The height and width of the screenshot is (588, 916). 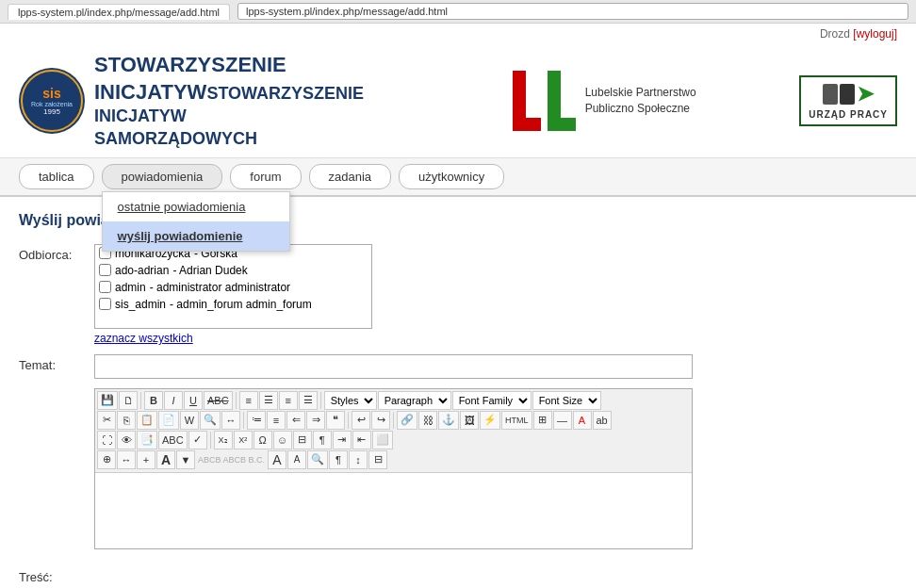 I want to click on toolbar-extra2: ↕, so click(x=358, y=460).